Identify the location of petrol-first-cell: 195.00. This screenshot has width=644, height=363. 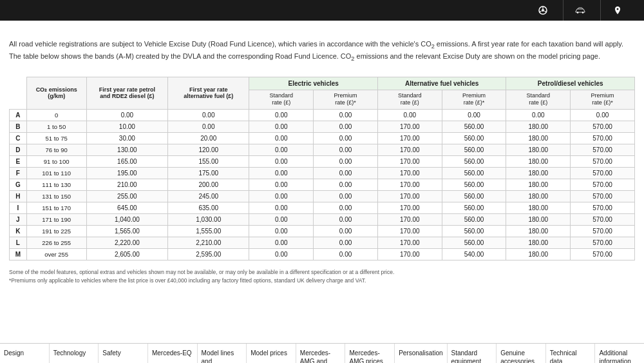
(127, 173).